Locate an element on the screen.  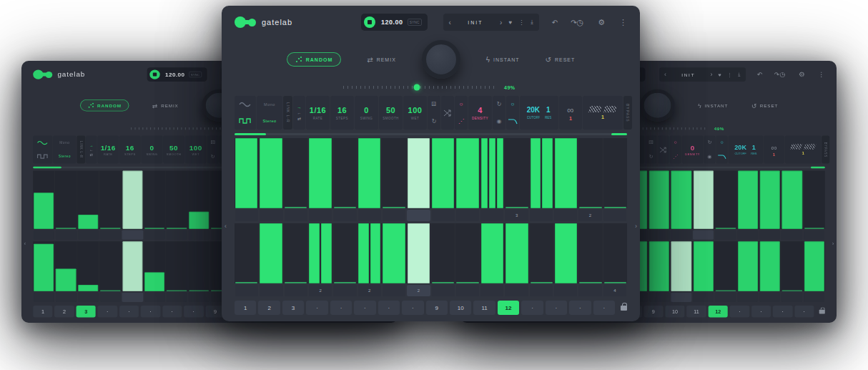
favorite-icon: ♥ is located at coordinates (720, 74).